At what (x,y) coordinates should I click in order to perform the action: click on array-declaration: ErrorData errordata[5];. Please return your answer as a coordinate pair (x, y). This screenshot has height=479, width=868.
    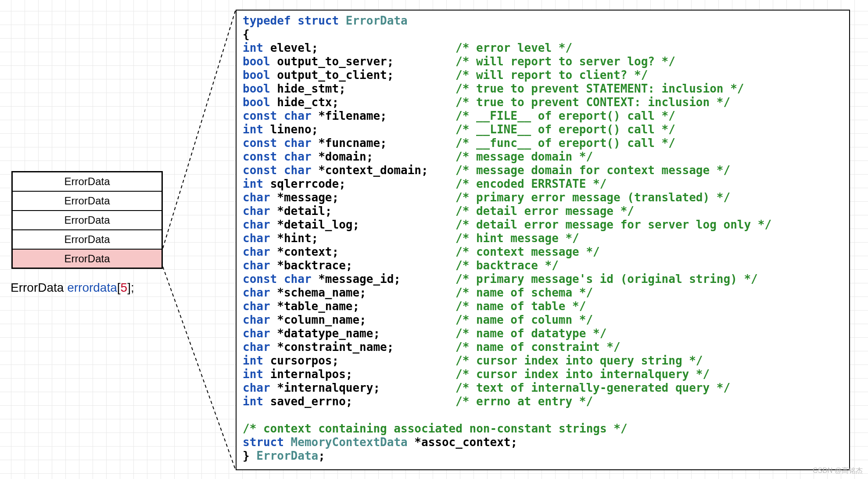
    Looking at the image, I should click on (72, 288).